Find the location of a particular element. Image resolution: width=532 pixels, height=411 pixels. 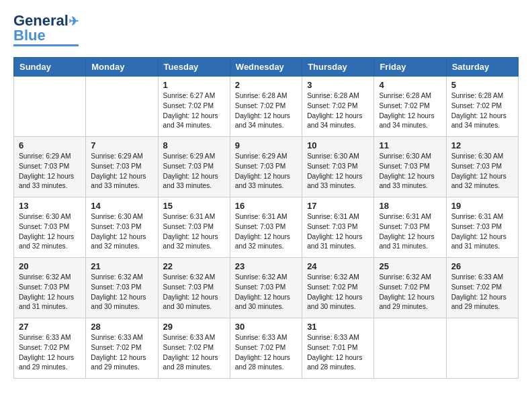

day-cell: 31Sunrise: 6:33 AM Sunset: 7:01 PM Dayli… is located at coordinates (339, 349).